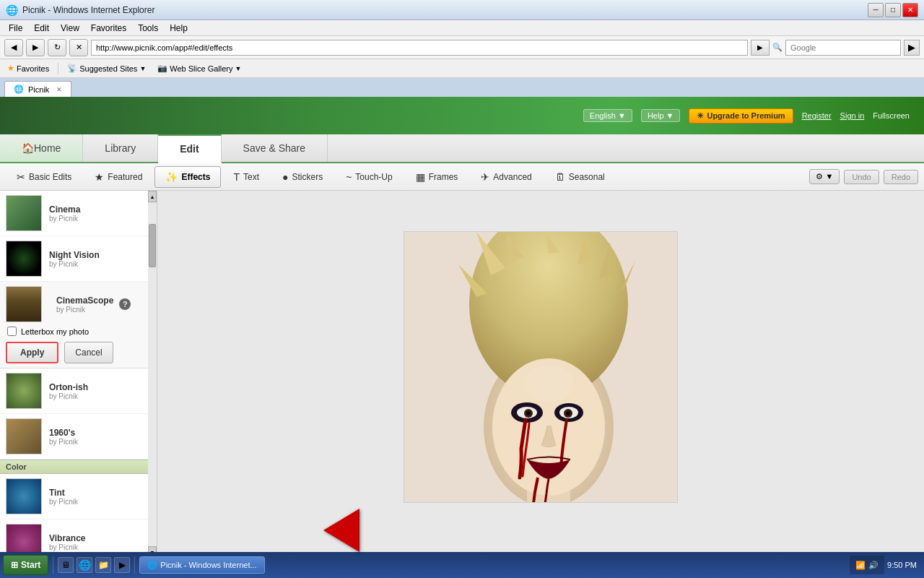 The height and width of the screenshot is (578, 924). Describe the element at coordinates (108, 69) in the screenshot. I see `suggested-label: Suggested Sites` at that location.